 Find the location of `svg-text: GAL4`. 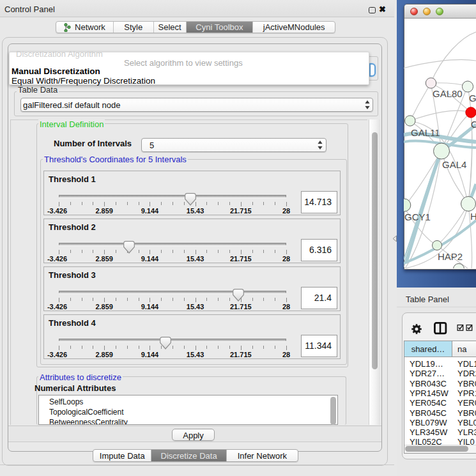

svg-text: GAL4 is located at coordinates (454, 165).